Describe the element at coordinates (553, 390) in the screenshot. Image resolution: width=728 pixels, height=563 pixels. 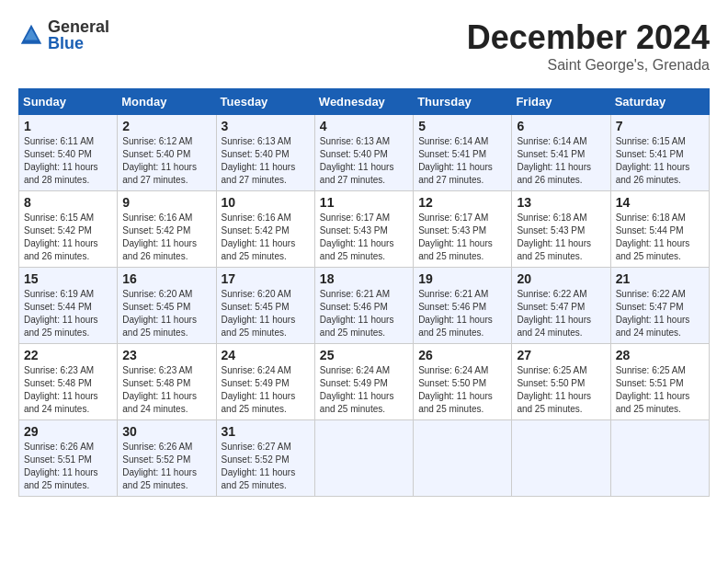
I see `day-info: Sunrise: 6:25 AM Sunset: 5:50 PM Dayligh…` at that location.